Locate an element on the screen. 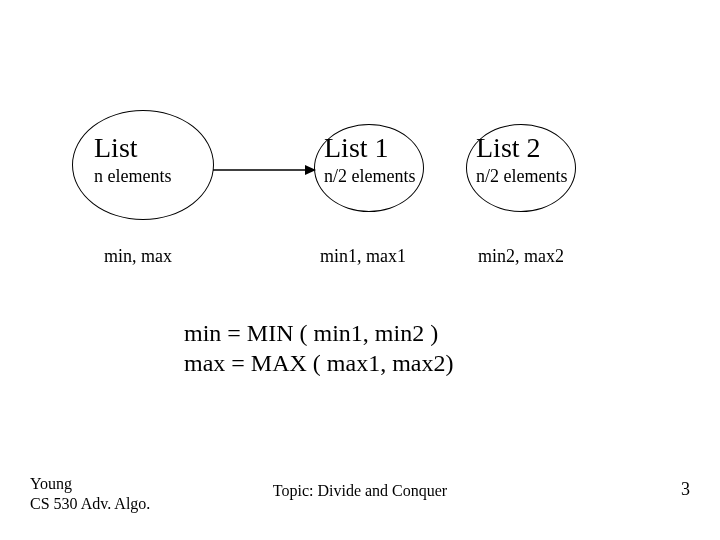 The height and width of the screenshot is (540, 720). list1-sub: n/2 elements is located at coordinates (370, 176).